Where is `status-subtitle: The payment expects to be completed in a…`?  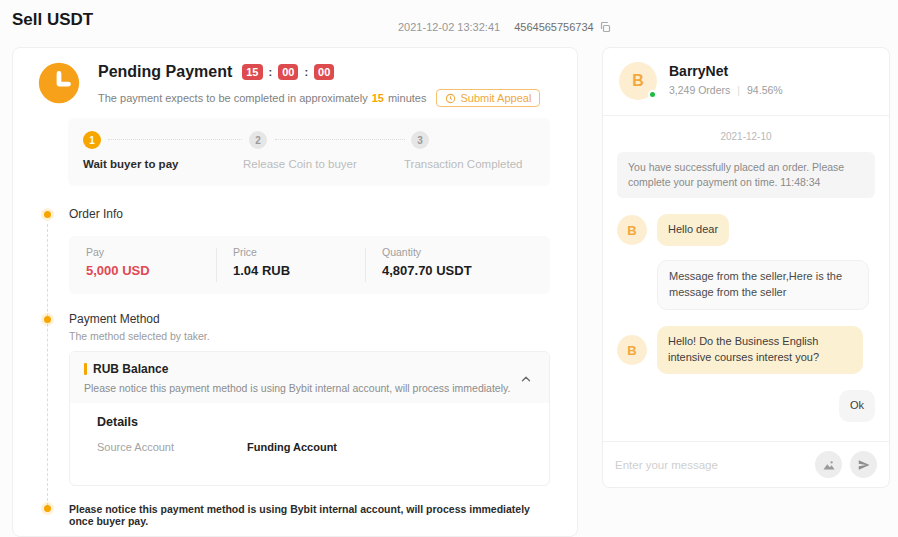
status-subtitle: The payment expects to be completed in a… is located at coordinates (319, 98).